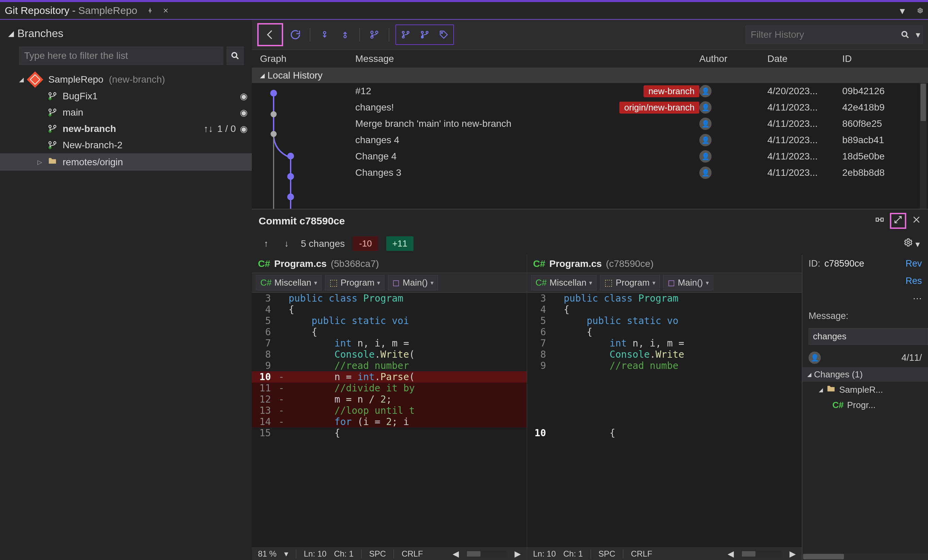  What do you see at coordinates (914, 264) in the screenshot?
I see `revert-link: Rev` at bounding box center [914, 264].